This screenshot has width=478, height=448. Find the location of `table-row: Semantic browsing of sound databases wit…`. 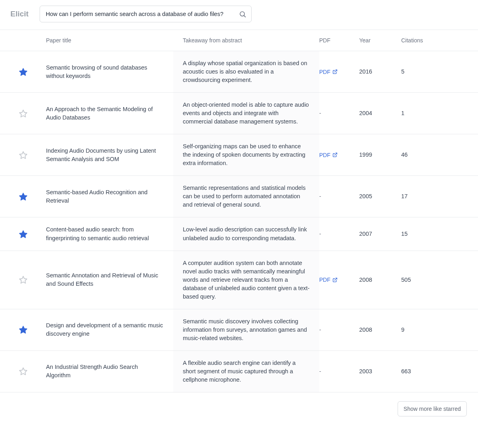

table-row: Semantic browsing of sound databases wit… is located at coordinates (239, 72).